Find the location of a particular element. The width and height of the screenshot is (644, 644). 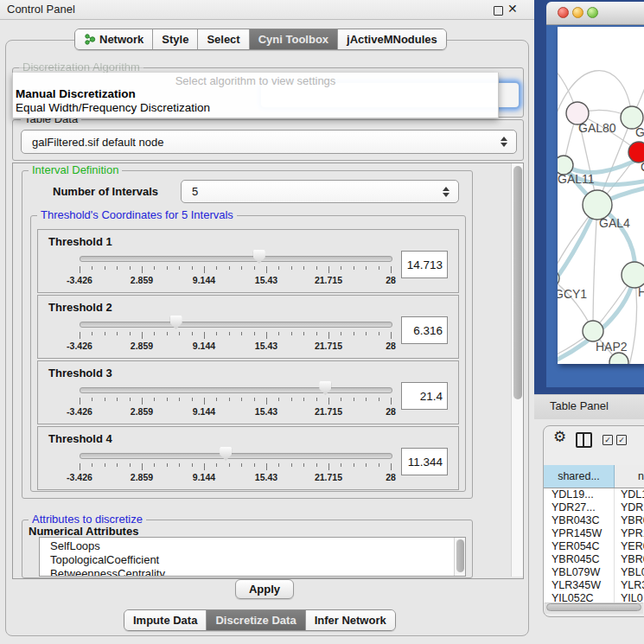

tab-label: Select is located at coordinates (223, 40).